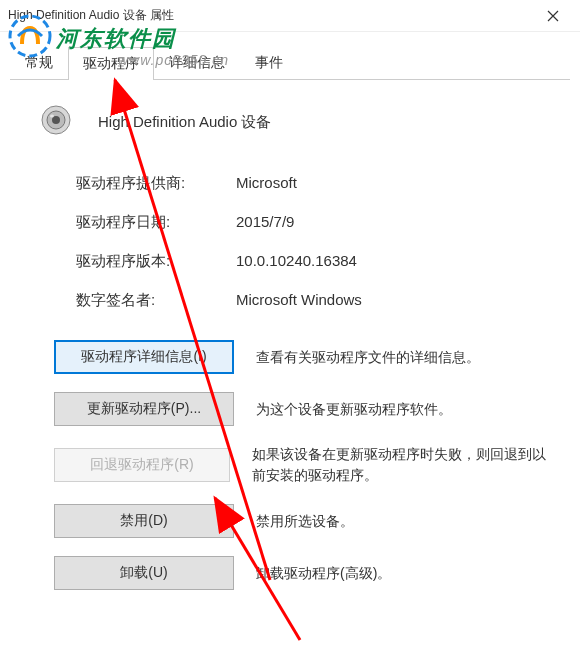  I want to click on signer-label: 数字签名者:, so click(156, 300).